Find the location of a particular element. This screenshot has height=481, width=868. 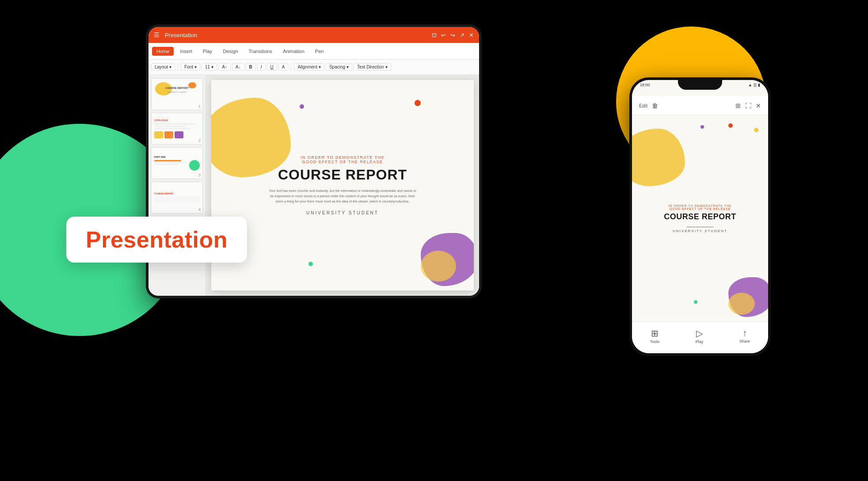

slide-body-text: Your text has been concise and instantly… is located at coordinates (343, 196).